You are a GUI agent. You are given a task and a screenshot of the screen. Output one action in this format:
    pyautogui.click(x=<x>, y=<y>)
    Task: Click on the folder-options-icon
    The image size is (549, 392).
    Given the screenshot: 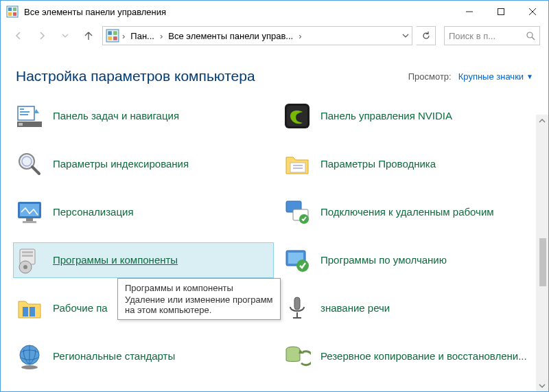 What is the action you would take?
    pyautogui.click(x=297, y=164)
    